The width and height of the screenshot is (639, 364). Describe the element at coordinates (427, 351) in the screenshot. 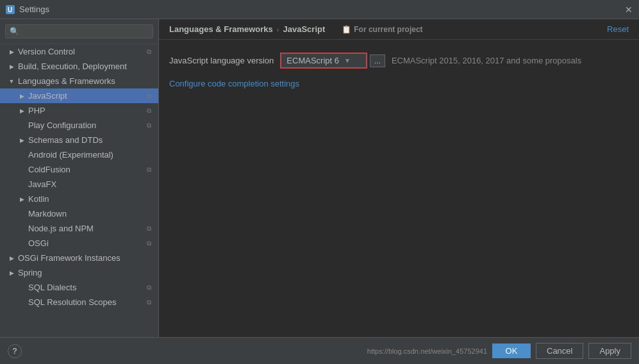

I see `url-text: https://blog.csdn.net/weixin_45752941` at that location.